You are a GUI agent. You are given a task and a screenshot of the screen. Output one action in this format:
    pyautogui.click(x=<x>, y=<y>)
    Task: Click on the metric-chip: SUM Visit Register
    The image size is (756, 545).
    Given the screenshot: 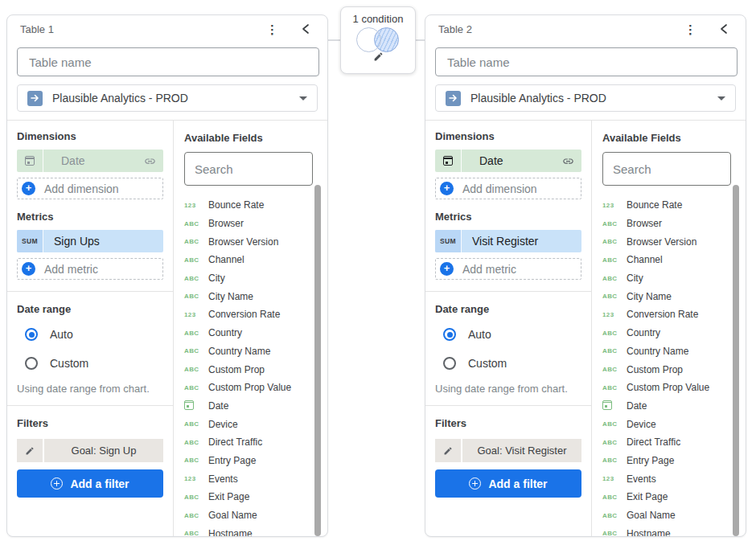 What is the action you would take?
    pyautogui.click(x=508, y=241)
    